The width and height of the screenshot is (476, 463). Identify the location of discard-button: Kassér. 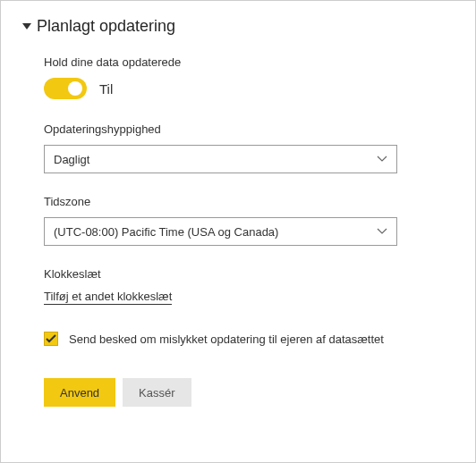
(157, 392).